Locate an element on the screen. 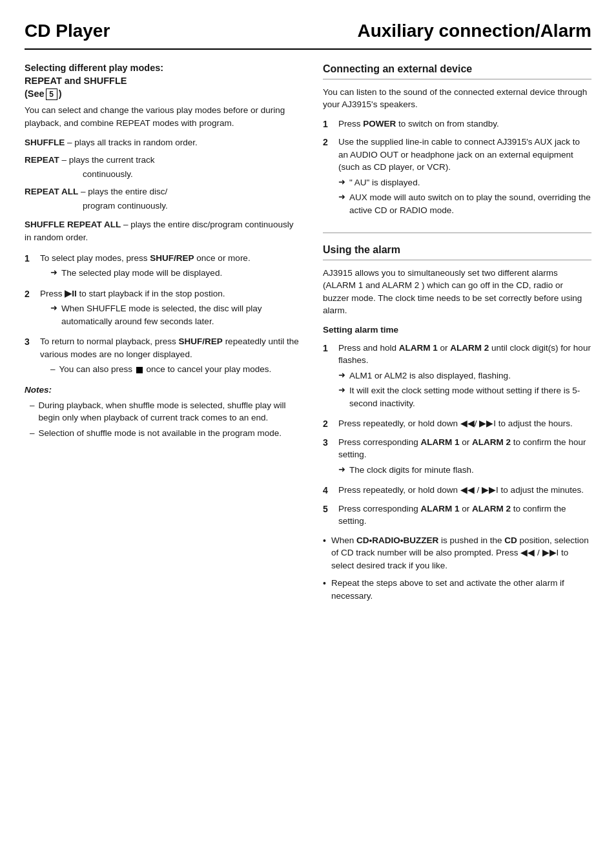 The width and height of the screenshot is (616, 861). title-line1: Selecting different play modes: is located at coordinates (94, 68).